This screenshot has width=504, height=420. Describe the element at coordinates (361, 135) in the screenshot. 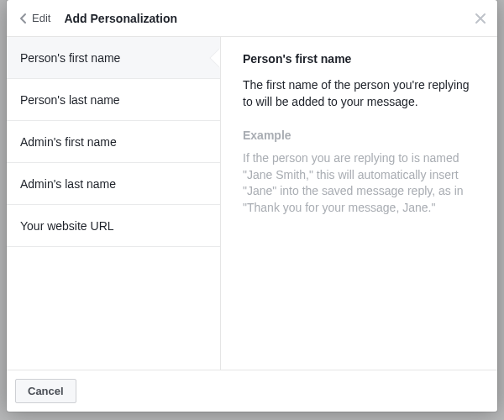

I see `example-heading: Example` at that location.